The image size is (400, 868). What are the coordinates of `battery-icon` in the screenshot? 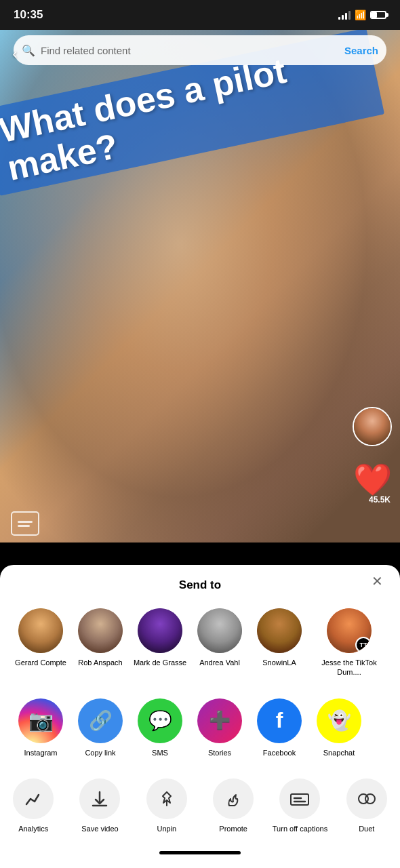 It's located at (378, 15).